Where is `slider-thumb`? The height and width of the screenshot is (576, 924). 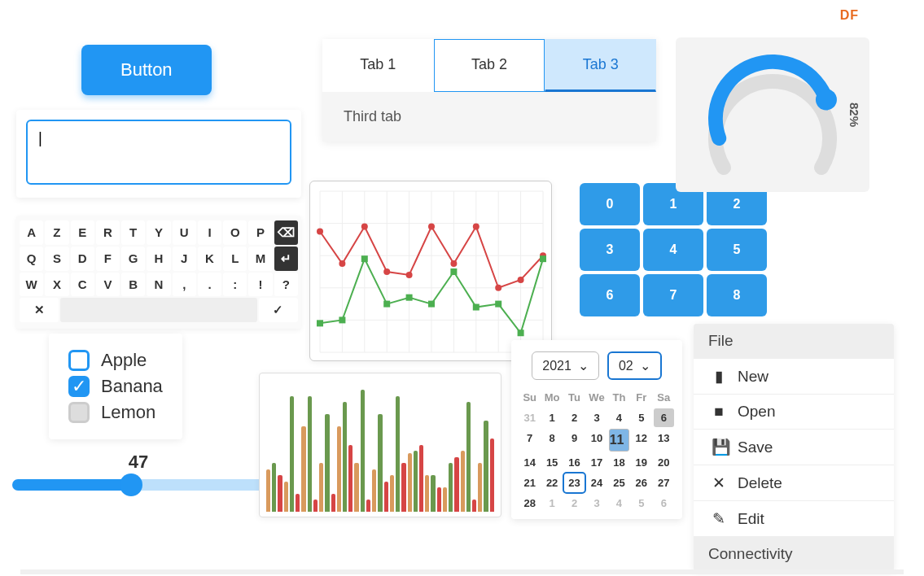 slider-thumb is located at coordinates (131, 485).